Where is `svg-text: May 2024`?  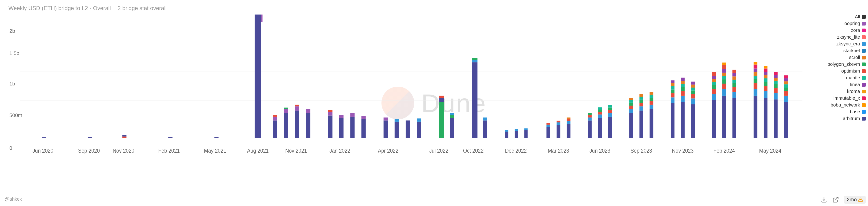 svg-text: May 2024 is located at coordinates (770, 151).